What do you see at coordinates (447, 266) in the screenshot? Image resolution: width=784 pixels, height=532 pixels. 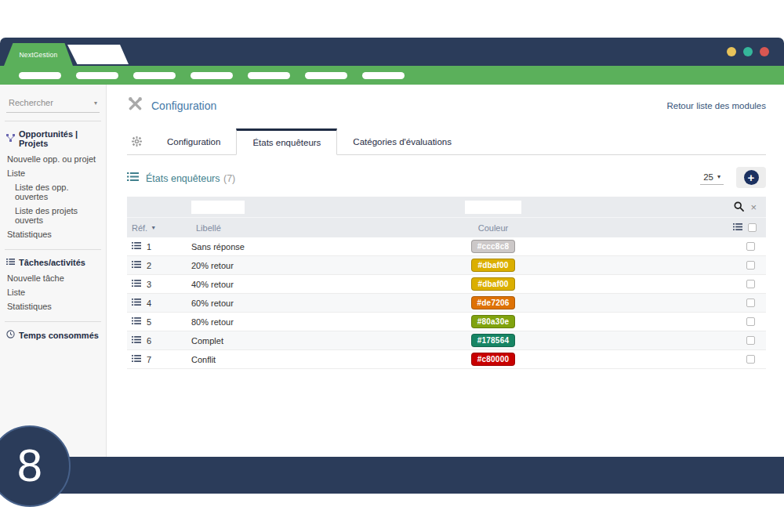 I see `table-row: 2 20% retour #dbaf00` at bounding box center [447, 266].